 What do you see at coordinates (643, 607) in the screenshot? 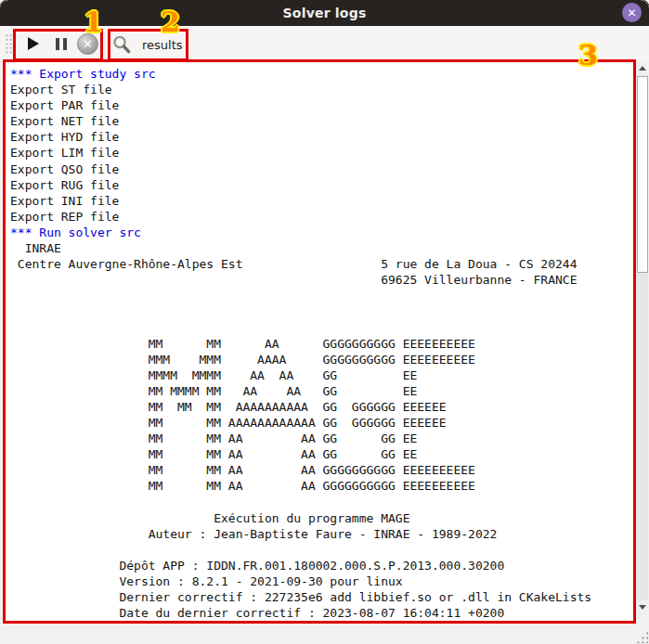
I see `arrow-down-icon` at bounding box center [643, 607].